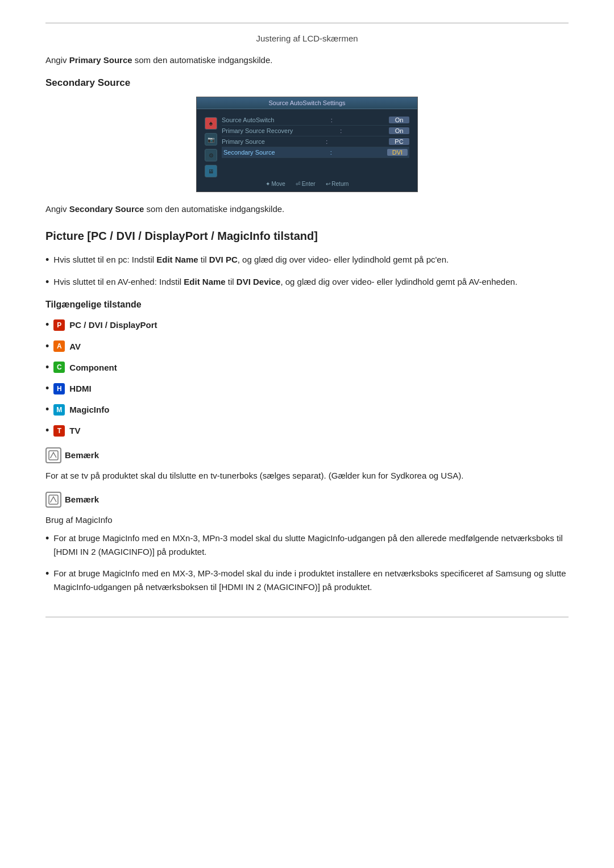 The image size is (614, 868). I want to click on pb1-mid: til, so click(204, 259).